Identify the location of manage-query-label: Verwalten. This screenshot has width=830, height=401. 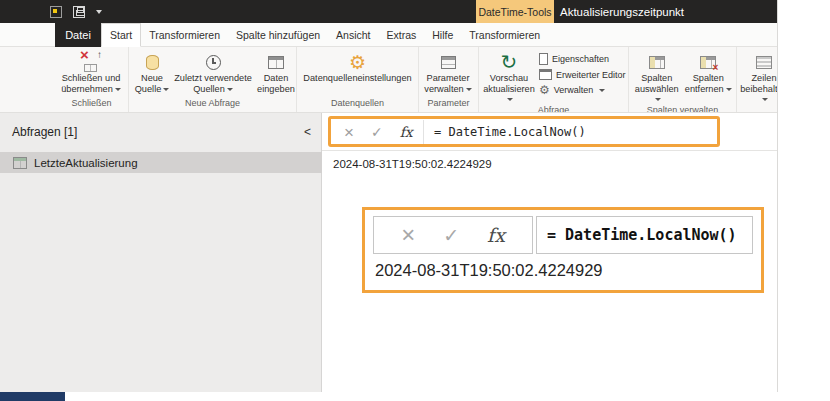
(574, 90).